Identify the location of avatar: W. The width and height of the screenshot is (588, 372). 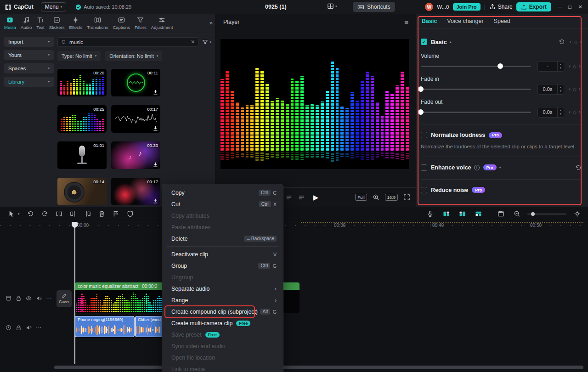
(429, 7).